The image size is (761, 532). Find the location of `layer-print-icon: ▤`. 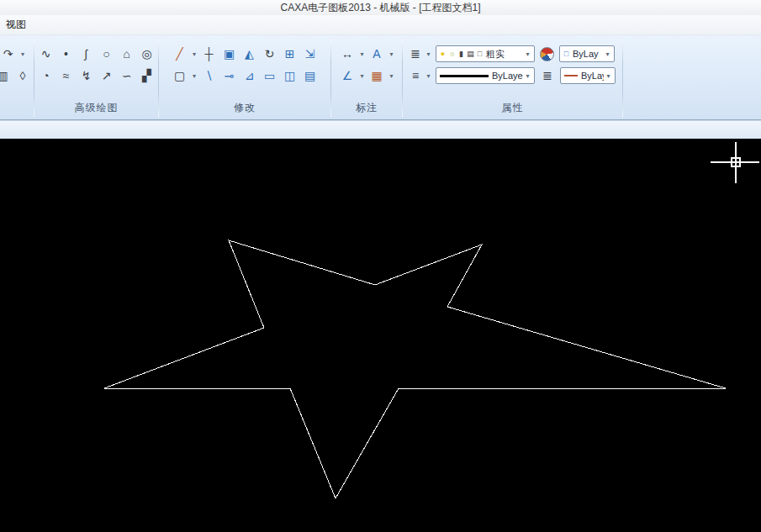

layer-print-icon: ▤ is located at coordinates (471, 54).